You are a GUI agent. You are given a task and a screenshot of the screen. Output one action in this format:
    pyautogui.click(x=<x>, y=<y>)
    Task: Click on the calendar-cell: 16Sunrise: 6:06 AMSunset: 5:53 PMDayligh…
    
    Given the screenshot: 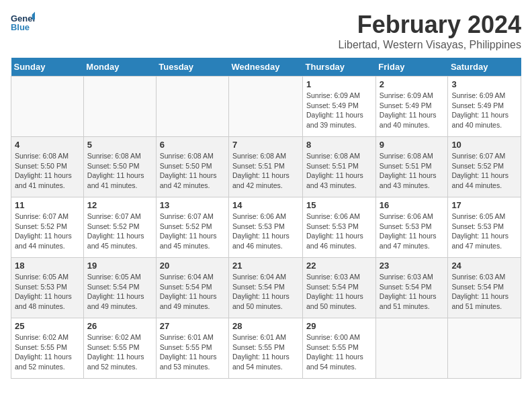 What is the action you would take?
    pyautogui.click(x=412, y=228)
    